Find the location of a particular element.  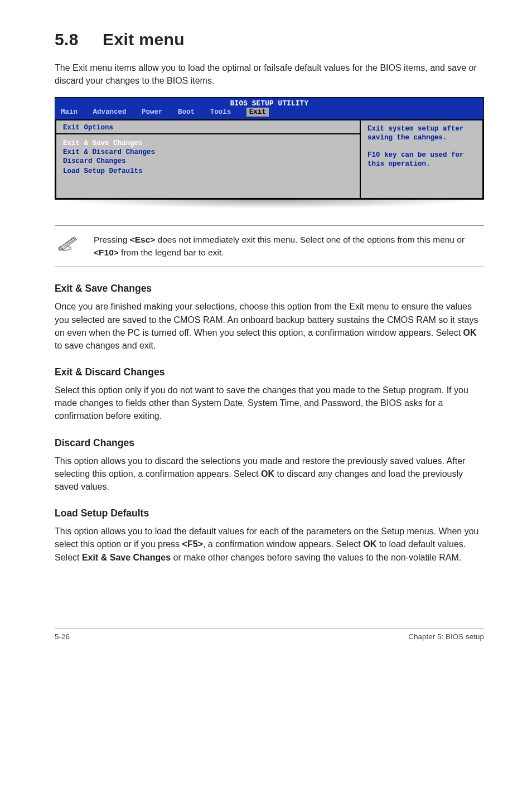

s4-b2: OK is located at coordinates (370, 544).